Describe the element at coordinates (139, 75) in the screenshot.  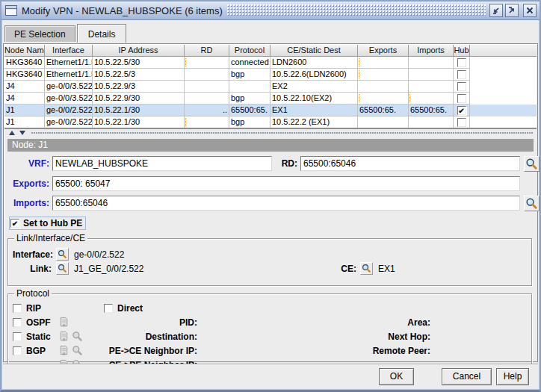
I see `cell: 10.5.22.5/3` at that location.